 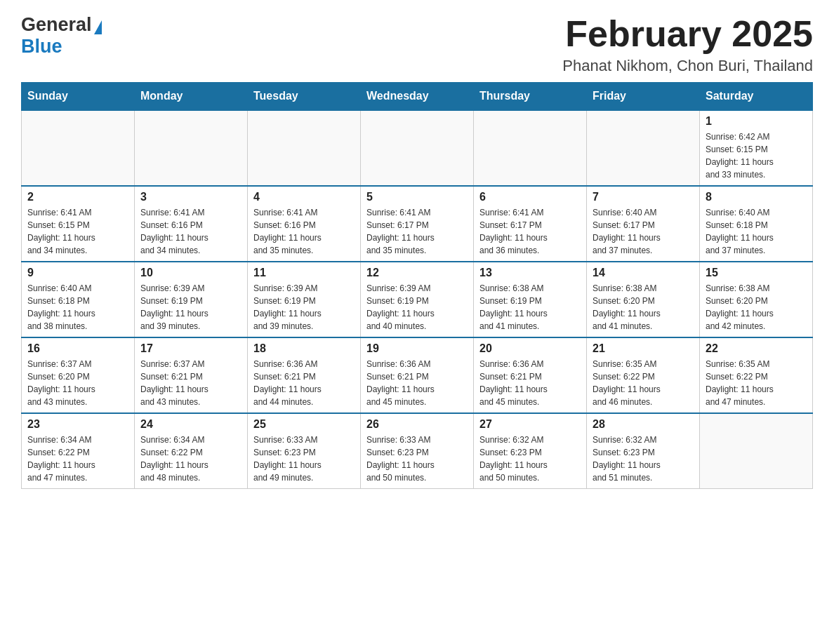 What do you see at coordinates (417, 375) in the screenshot?
I see `calendar-week-row: 16Sunrise: 6:37 AM Sunset: 6:20 PM Dayli…` at bounding box center [417, 375].